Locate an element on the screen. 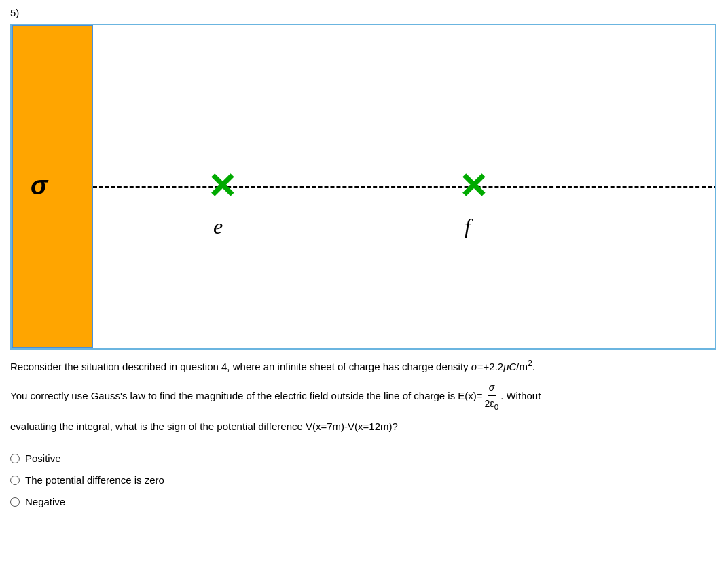  option-positive: Positive is located at coordinates (364, 459).